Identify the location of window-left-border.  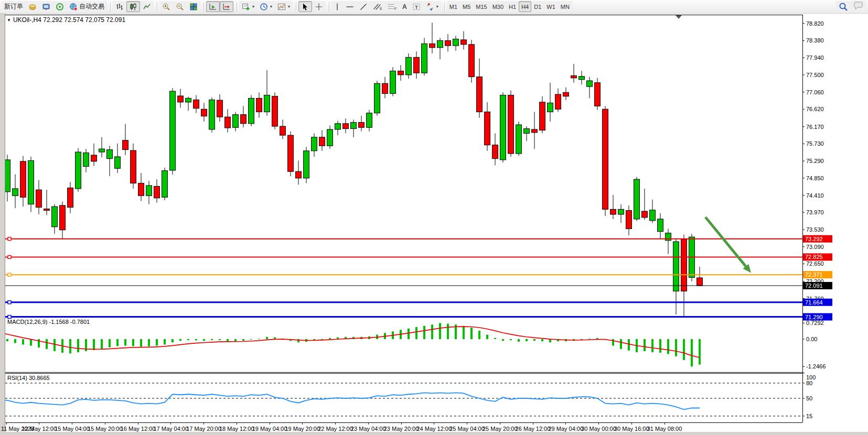
(2, 224).